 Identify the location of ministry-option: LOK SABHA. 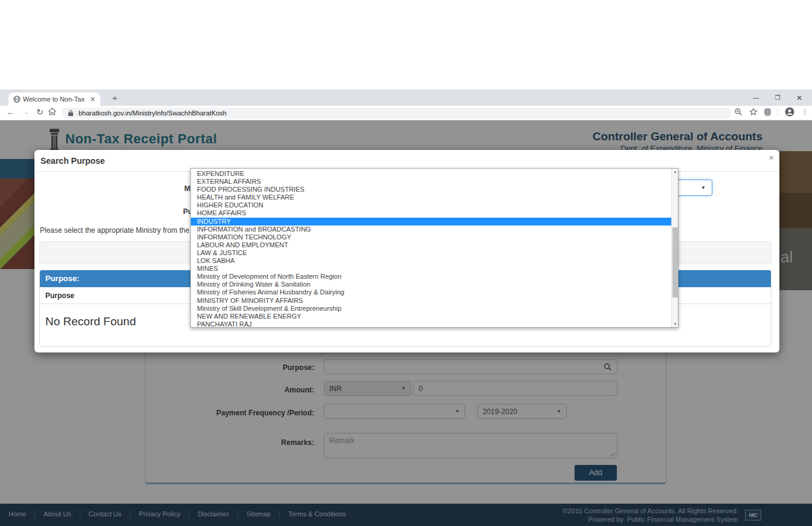
(434, 261).